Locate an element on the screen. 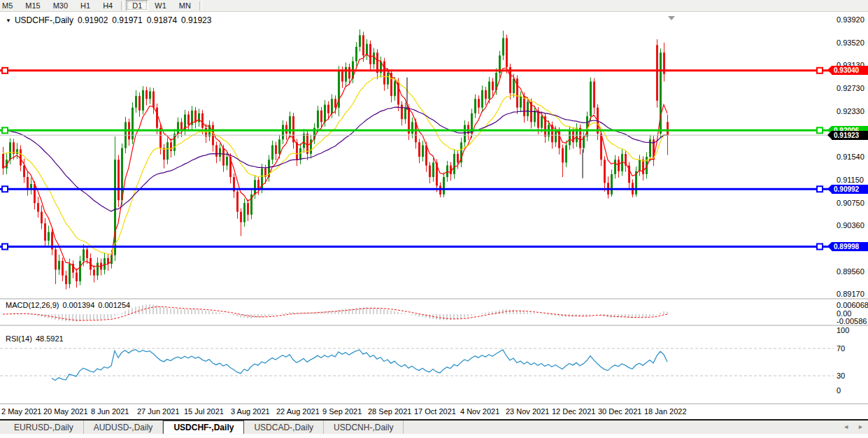  tab-usdchf: USDCHF-,Daily is located at coordinates (204, 427).